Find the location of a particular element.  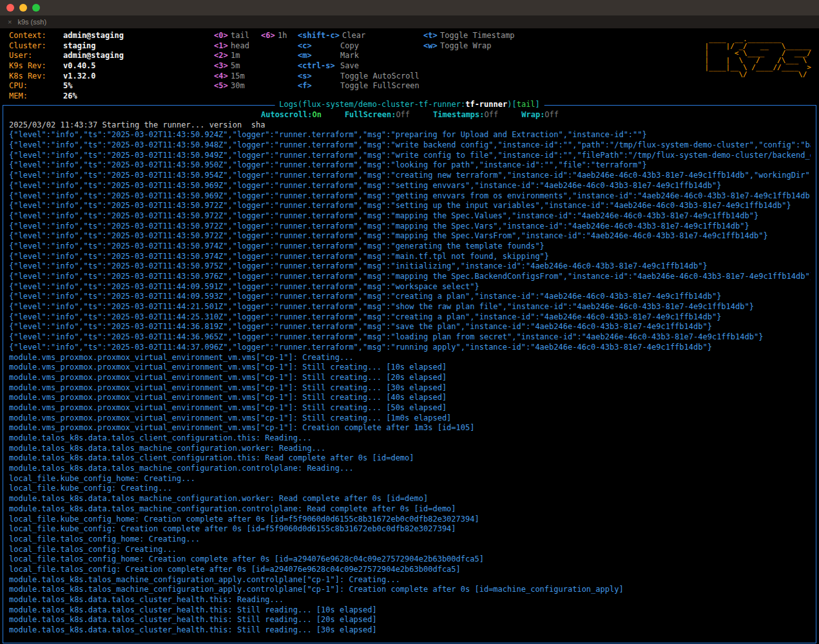

menu-hint: <shift-c>Clear is located at coordinates (361, 36).